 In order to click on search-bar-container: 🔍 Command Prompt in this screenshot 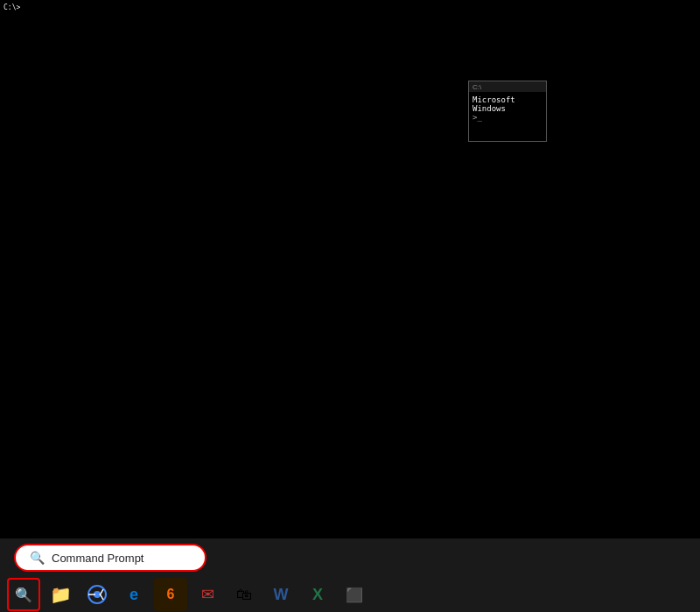, I will do `click(350, 558)`.